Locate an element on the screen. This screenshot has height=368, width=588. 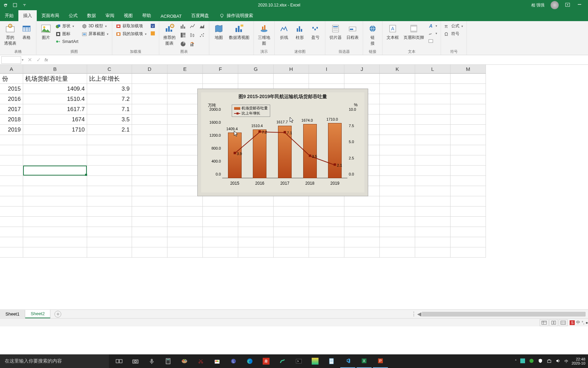
tab-acrobat: ACROBAT is located at coordinates (171, 16).